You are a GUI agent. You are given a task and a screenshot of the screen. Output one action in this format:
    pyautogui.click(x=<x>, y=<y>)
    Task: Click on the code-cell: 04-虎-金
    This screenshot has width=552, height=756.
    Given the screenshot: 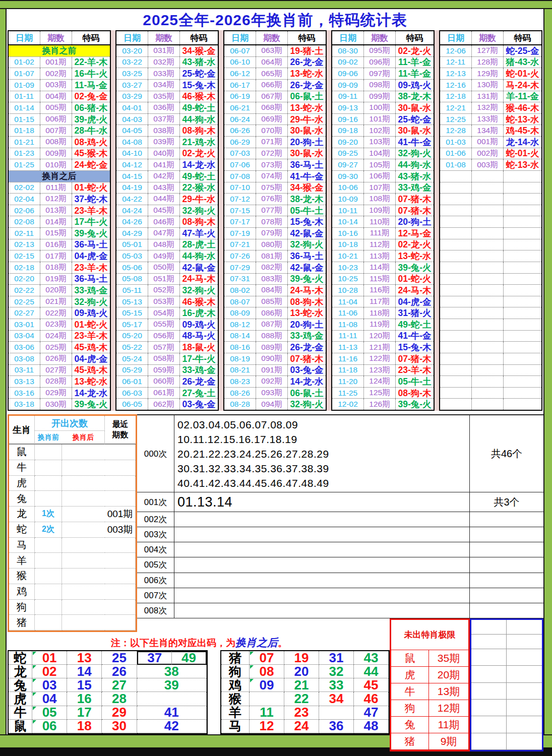 What is the action you would take?
    pyautogui.click(x=414, y=302)
    